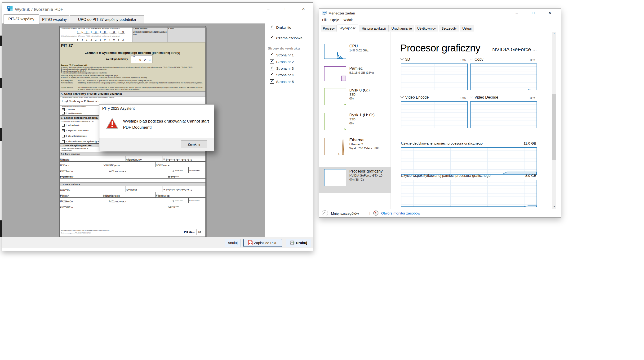 This screenshot has height=360, width=644. Describe the element at coordinates (117, 59) in the screenshot. I see `year-prefix: za rok podatkowy` at that location.